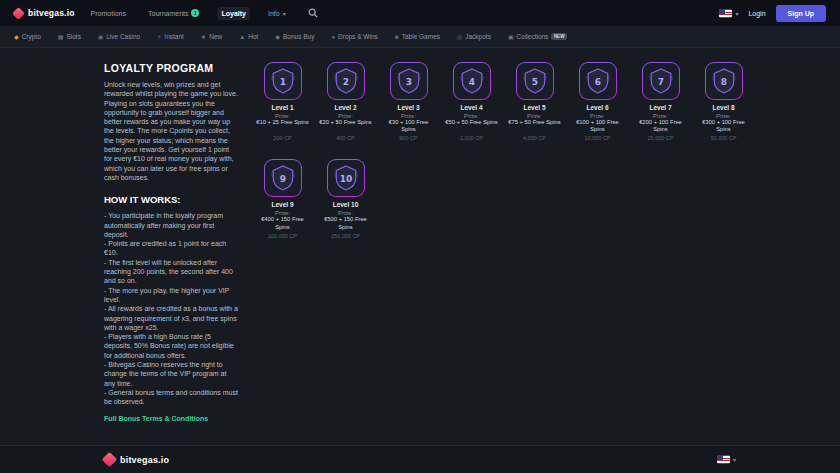 The image size is (840, 473). What do you see at coordinates (724, 138) in the screenshot?
I see `cp-requirement: 50,000 CP` at bounding box center [724, 138].